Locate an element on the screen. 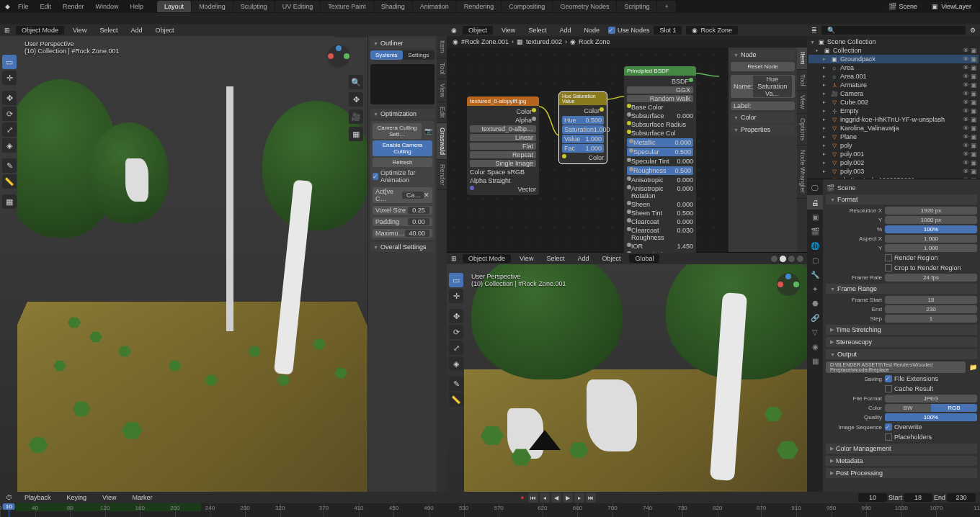 The height and width of the screenshot is (517, 980). vp-menu-view: View is located at coordinates (79, 30).